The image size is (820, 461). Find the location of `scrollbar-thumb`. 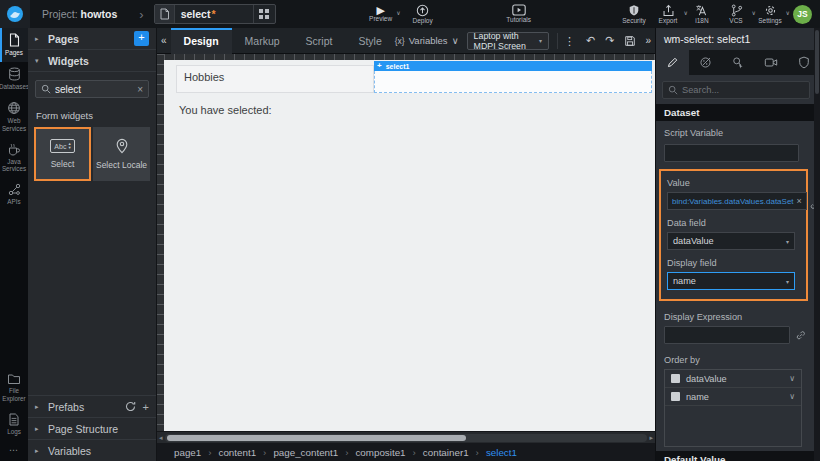

scrollbar-thumb is located at coordinates (316, 438).